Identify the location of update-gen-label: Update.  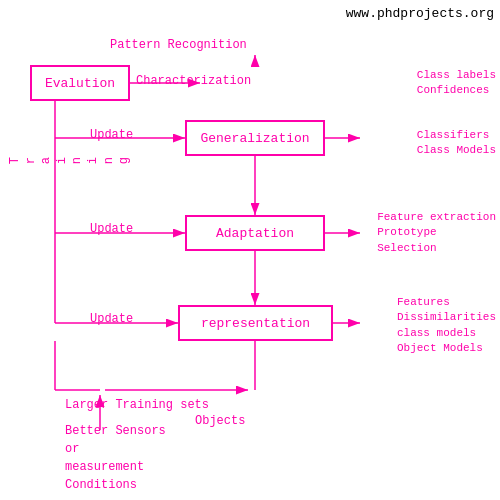
(112, 135).